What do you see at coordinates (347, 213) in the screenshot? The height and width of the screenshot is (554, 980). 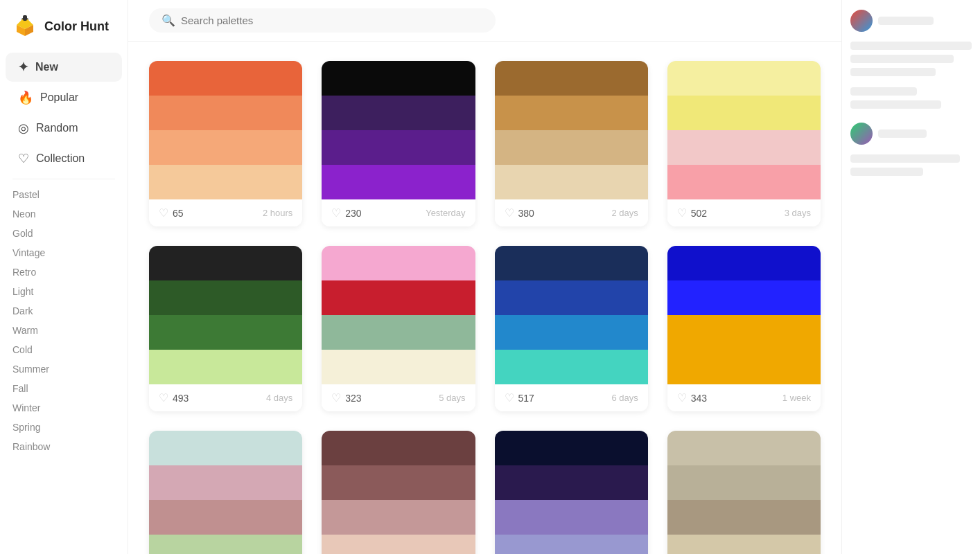 I see `like-area: ♡ 230` at bounding box center [347, 213].